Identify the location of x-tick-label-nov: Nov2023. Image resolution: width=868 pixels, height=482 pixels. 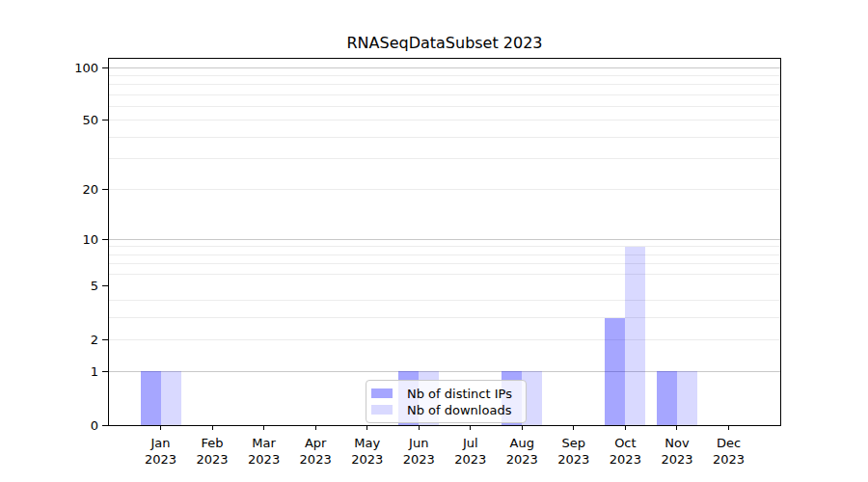
(677, 451).